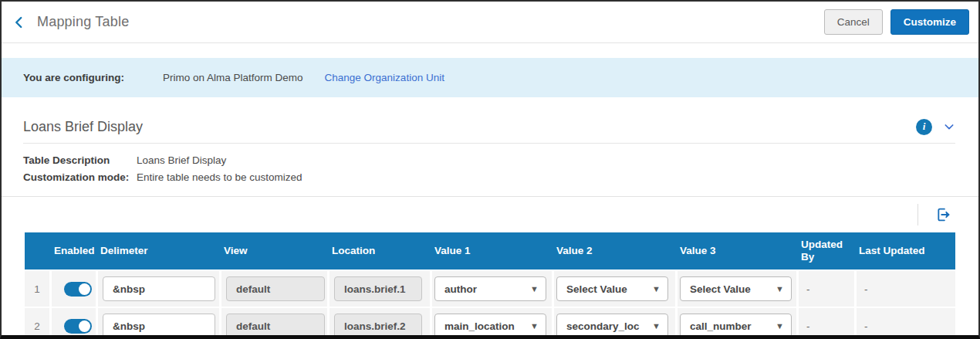  I want to click on cancel-button: Cancel, so click(853, 22).